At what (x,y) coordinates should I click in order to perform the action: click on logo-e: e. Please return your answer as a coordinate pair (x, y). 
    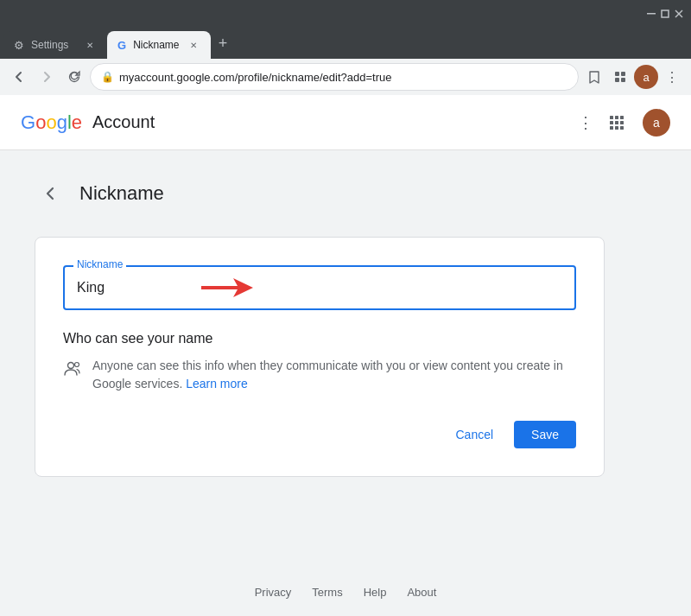
    Looking at the image, I should click on (77, 123).